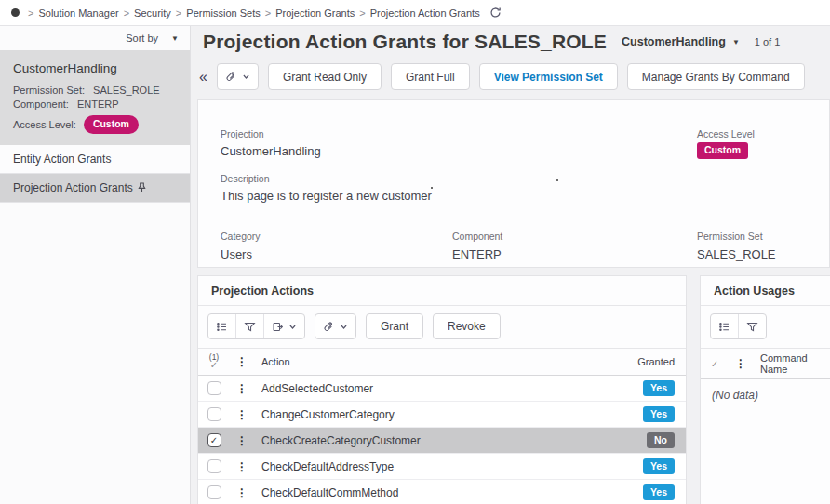 This screenshot has width=830, height=504. What do you see at coordinates (674, 42) in the screenshot?
I see `record-selector-value: CustomerHandling` at bounding box center [674, 42].